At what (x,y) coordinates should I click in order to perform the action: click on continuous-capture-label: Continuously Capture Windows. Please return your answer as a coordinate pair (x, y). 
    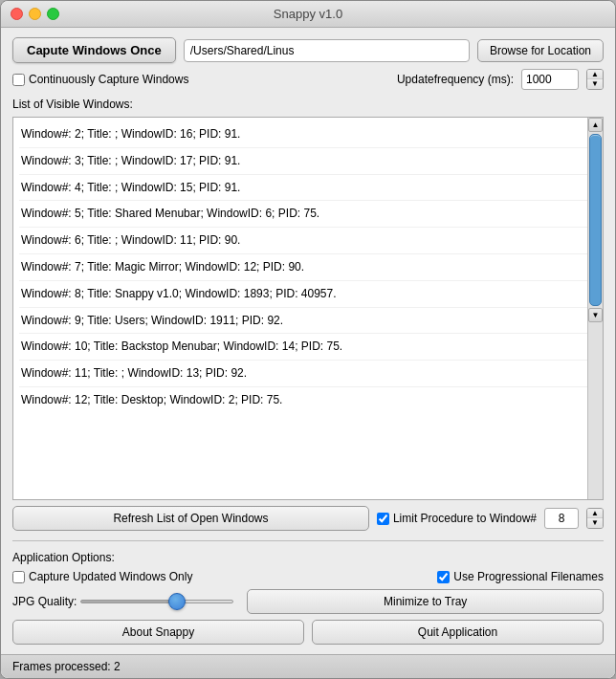
    Looking at the image, I should click on (100, 79).